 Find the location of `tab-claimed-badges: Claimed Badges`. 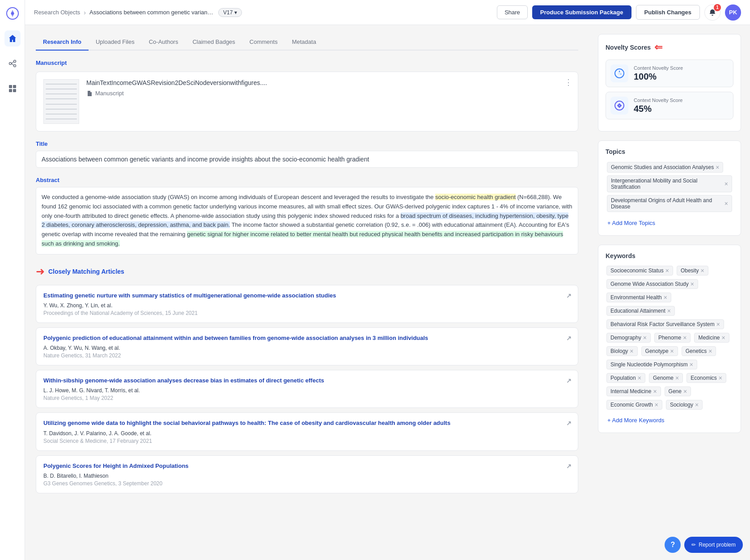

tab-claimed-badges: Claimed Badges is located at coordinates (214, 42).